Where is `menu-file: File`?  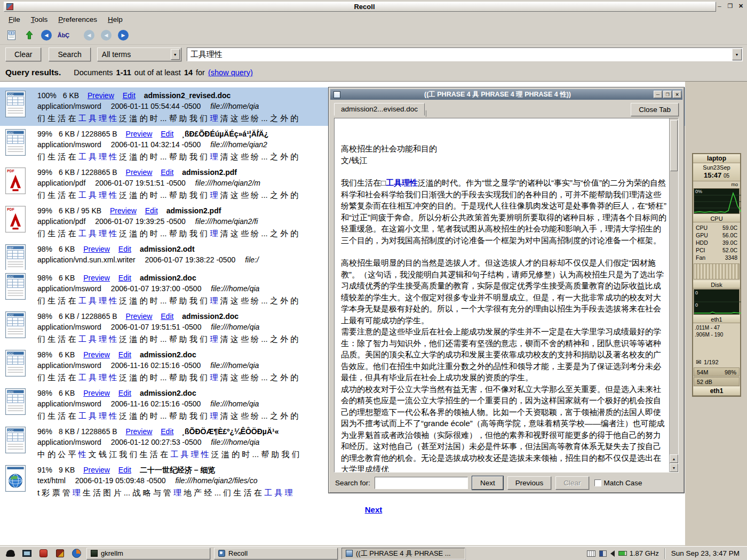 menu-file: File is located at coordinates (14, 19).